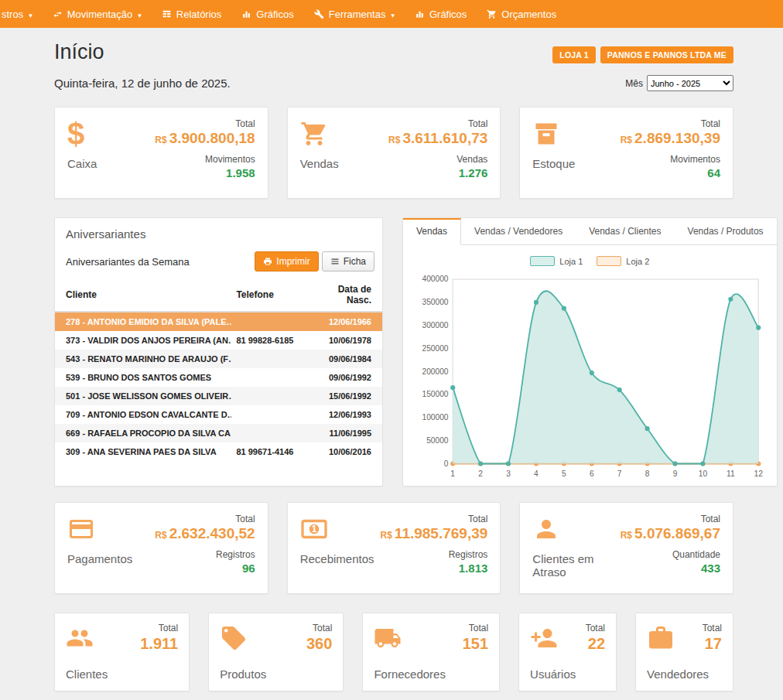 This screenshot has width=783, height=700. I want to click on nav-item-relatorios: Relatórios, so click(192, 14).